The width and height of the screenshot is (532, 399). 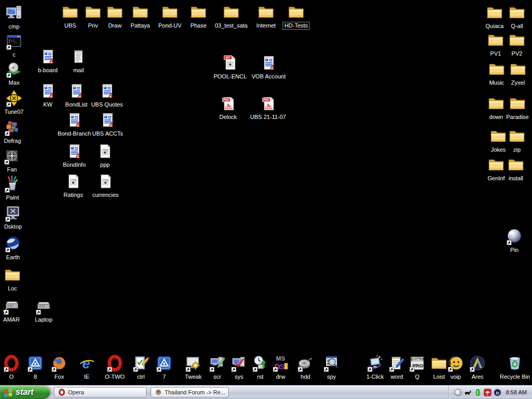 I want to click on start-button: start, so click(x=25, y=392).